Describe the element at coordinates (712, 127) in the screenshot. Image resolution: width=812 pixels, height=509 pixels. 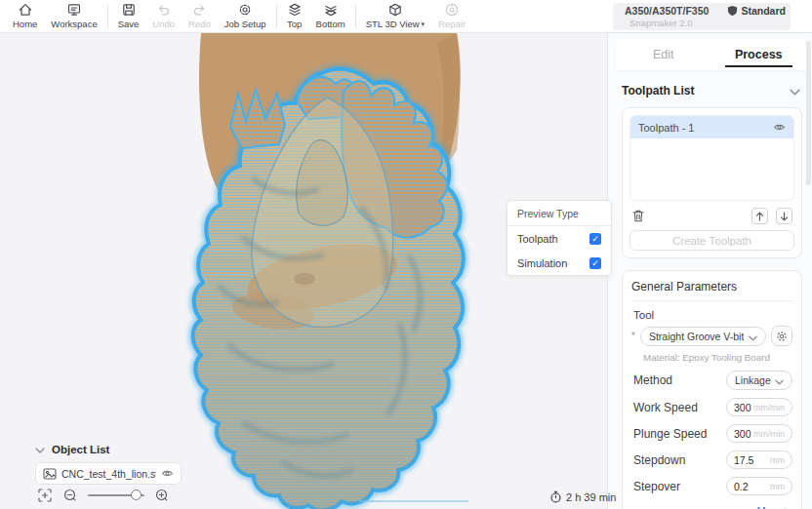
I see `toolpath-item: Toolpath - 1` at that location.